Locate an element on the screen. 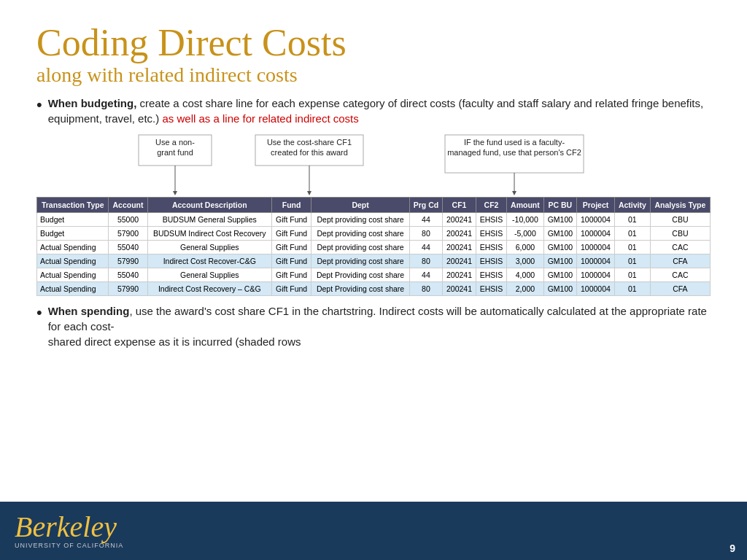 The image size is (747, 560). table-cell: Indirect Cost Recover-C&G is located at coordinates (209, 261).